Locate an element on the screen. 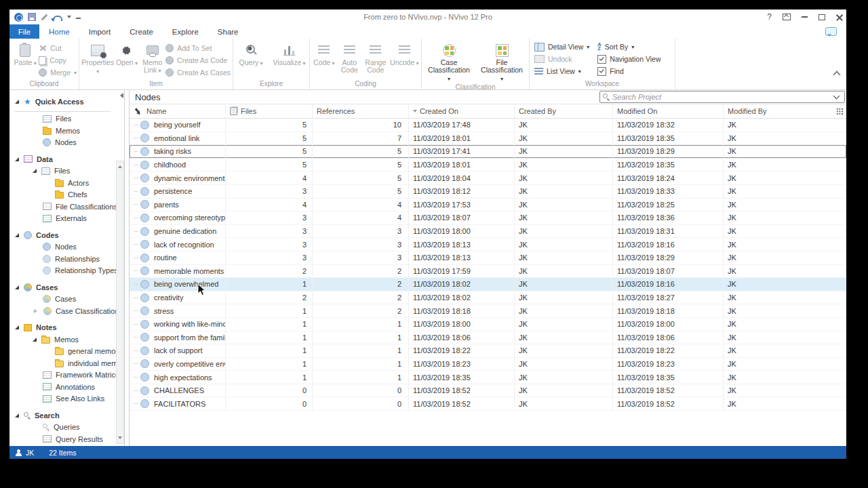 The width and height of the screenshot is (868, 488). ribbon-display-icon is located at coordinates (787, 17).